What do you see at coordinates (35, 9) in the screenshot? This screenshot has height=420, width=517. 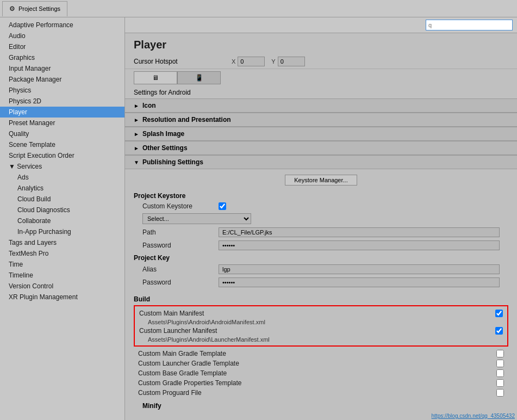 I see `project-settings-tab: ⚙ Project Settings` at bounding box center [35, 9].